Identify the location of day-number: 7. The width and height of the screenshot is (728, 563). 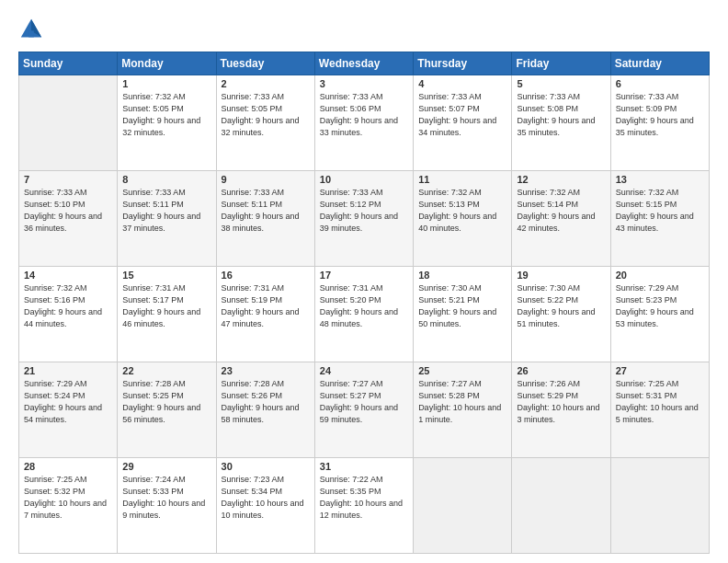
(68, 179).